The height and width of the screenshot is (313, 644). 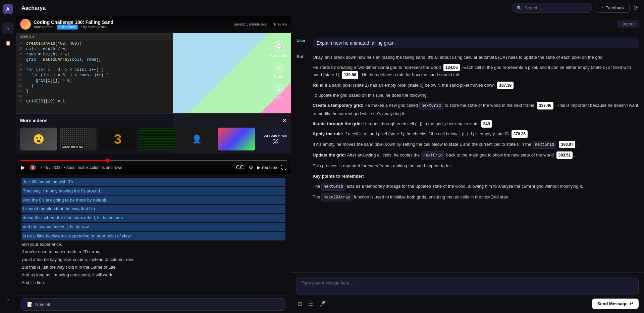 What do you see at coordinates (154, 182) in the screenshot?
I see `transcript-line: Just fill everything with 0's.` at bounding box center [154, 182].